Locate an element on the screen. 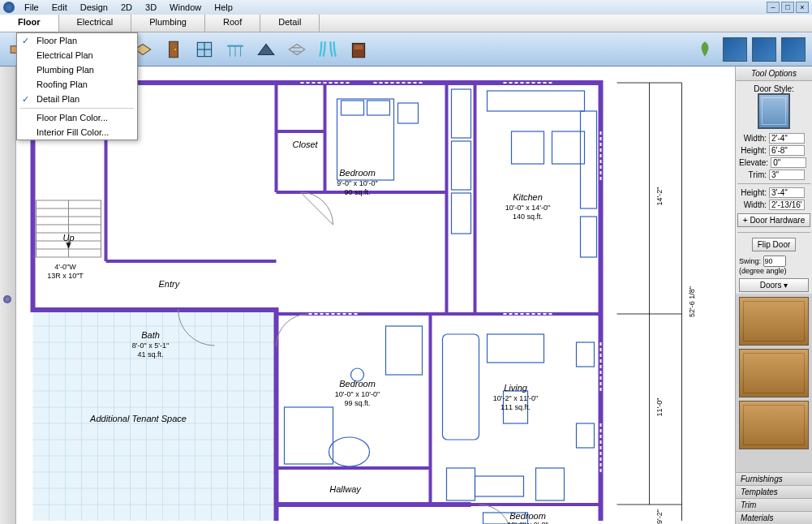 This screenshot has height=524, width=812. menu-window: Window is located at coordinates (185, 7).